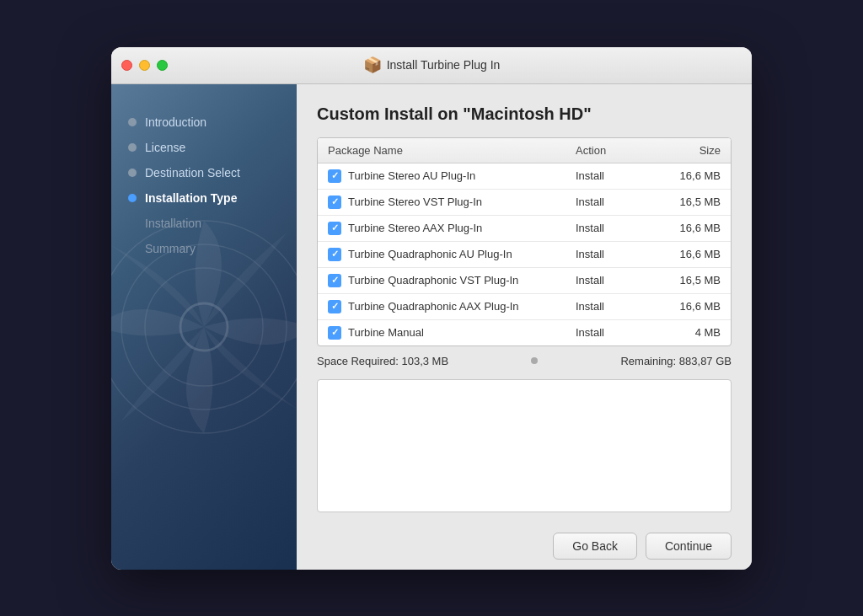 This screenshot has width=863, height=616. I want to click on package-action-3: Install, so click(607, 254).